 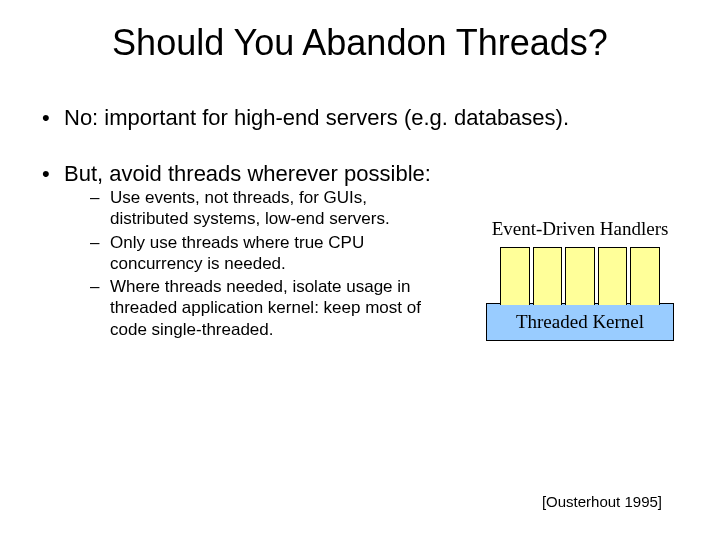 I want to click on diagram-top-label: Event-Driven Handlers, so click(x=580, y=229).